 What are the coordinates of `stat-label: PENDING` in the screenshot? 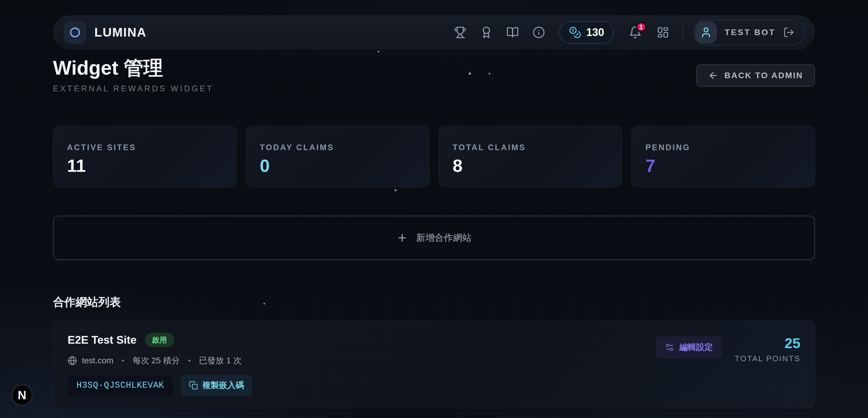 It's located at (723, 147).